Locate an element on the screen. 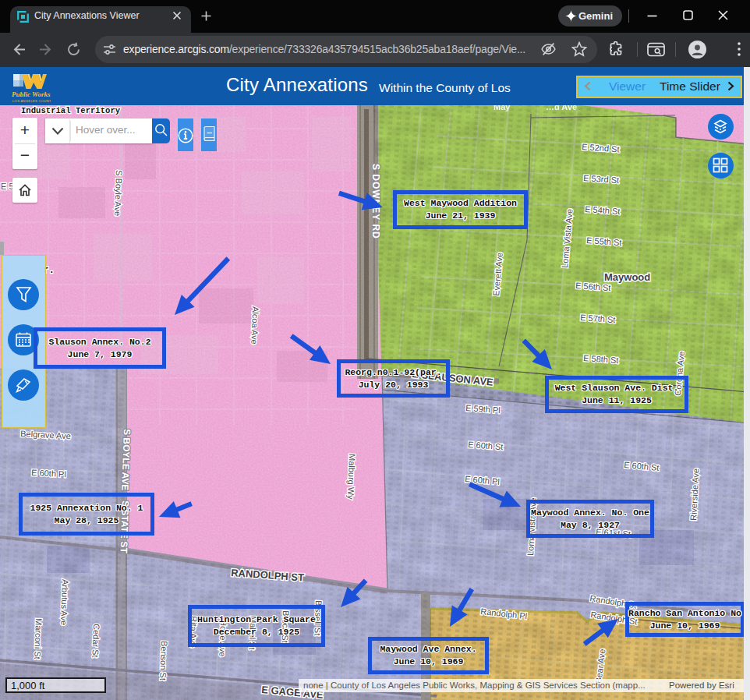  svg-text: S BOYLE AVE is located at coordinates (126, 460).